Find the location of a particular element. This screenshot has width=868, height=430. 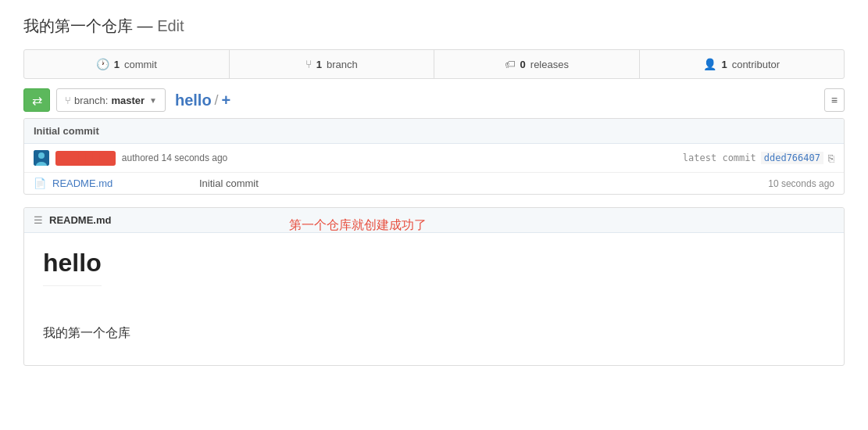

avatar is located at coordinates (41, 158).